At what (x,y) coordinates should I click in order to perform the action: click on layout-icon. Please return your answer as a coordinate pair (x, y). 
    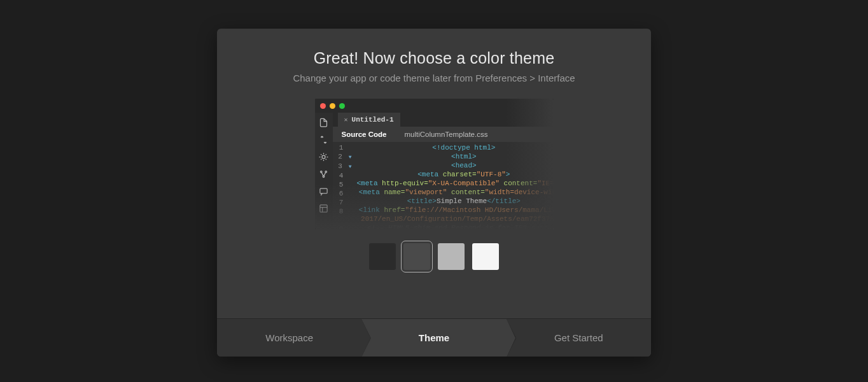
    Looking at the image, I should click on (323, 209).